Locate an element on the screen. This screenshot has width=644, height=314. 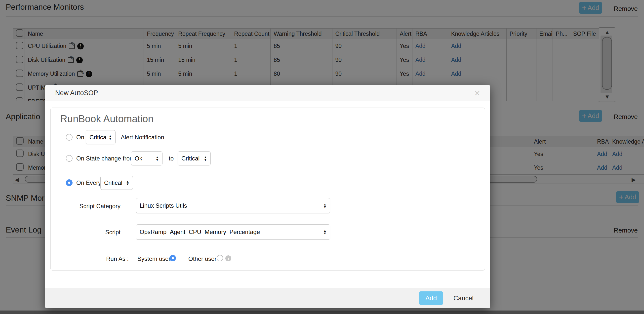
script-category-select: Linux Scripts Utils ▲▼ is located at coordinates (233, 206).